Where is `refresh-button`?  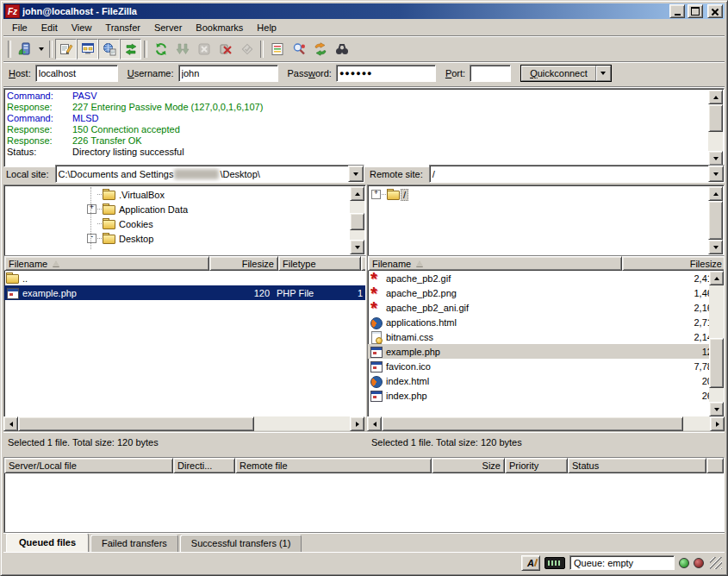 refresh-button is located at coordinates (160, 49).